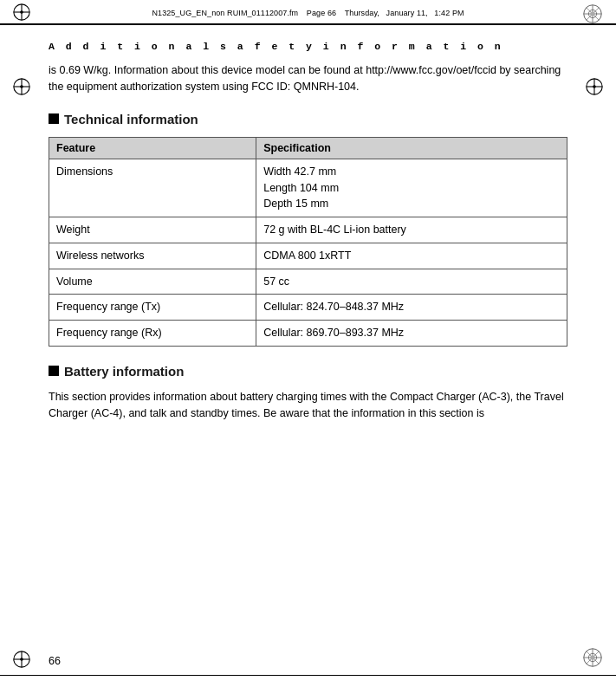 The width and height of the screenshot is (616, 700). I want to click on table-cell-specification: 72 g with BL-4C Li-ion battery, so click(412, 230).